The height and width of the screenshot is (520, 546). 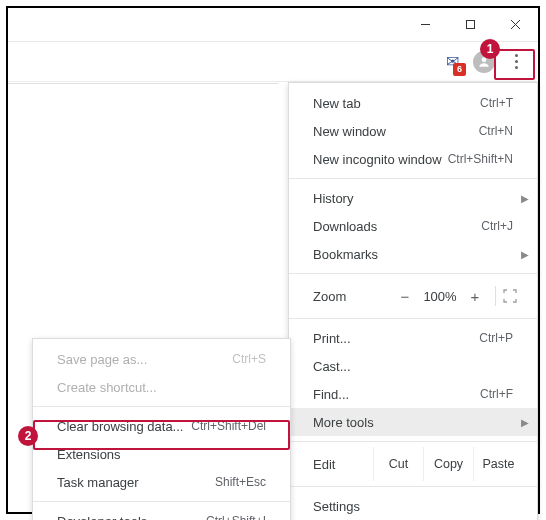 What do you see at coordinates (236, 517) in the screenshot?
I see `menu-shortcut: Ctrl+Shift+I` at bounding box center [236, 517].